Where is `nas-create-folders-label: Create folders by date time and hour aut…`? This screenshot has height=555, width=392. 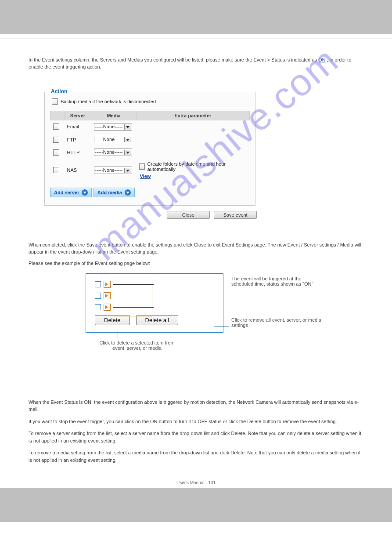 nas-create-folders-label: Create folders by date time and hour aut… is located at coordinates (198, 167).